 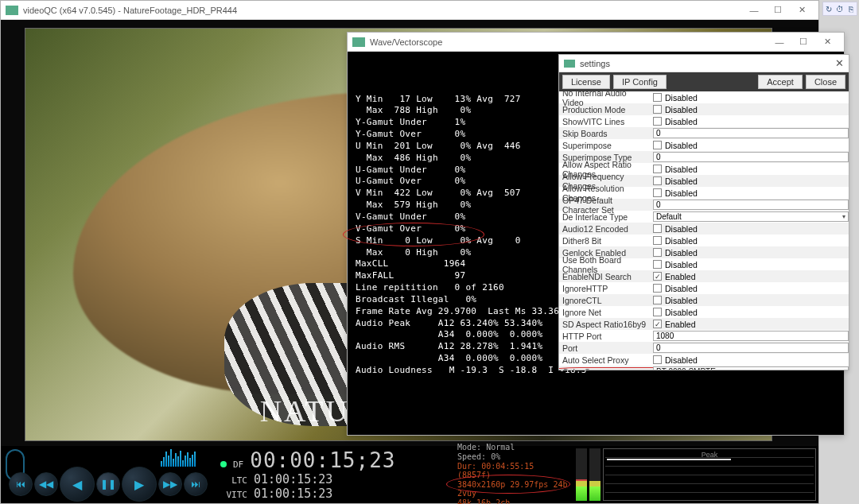 I want to click on settings-row-label: Audio12 Encoded, so click(x=604, y=229).